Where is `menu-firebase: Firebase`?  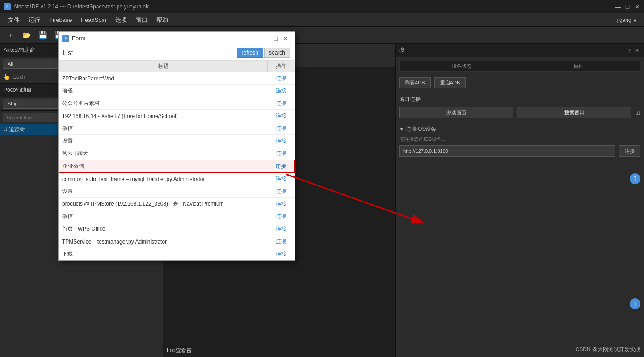 menu-firebase: Firebase is located at coordinates (61, 20).